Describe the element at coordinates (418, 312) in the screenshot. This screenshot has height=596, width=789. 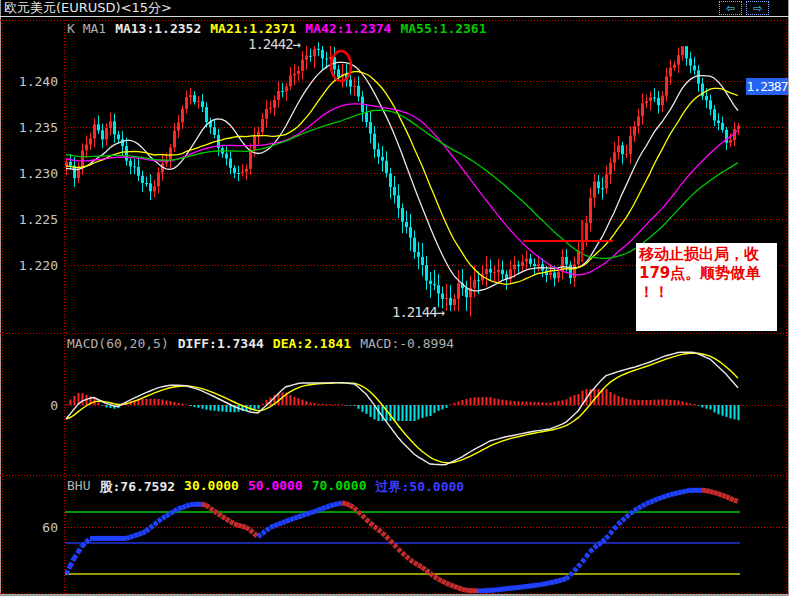
I see `low-price-annotation: 1.2144→` at that location.